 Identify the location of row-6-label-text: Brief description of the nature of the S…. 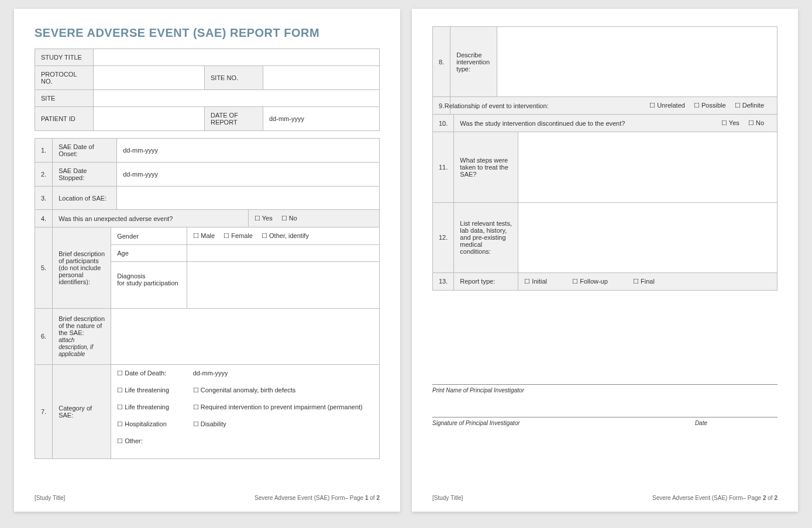
(82, 326).